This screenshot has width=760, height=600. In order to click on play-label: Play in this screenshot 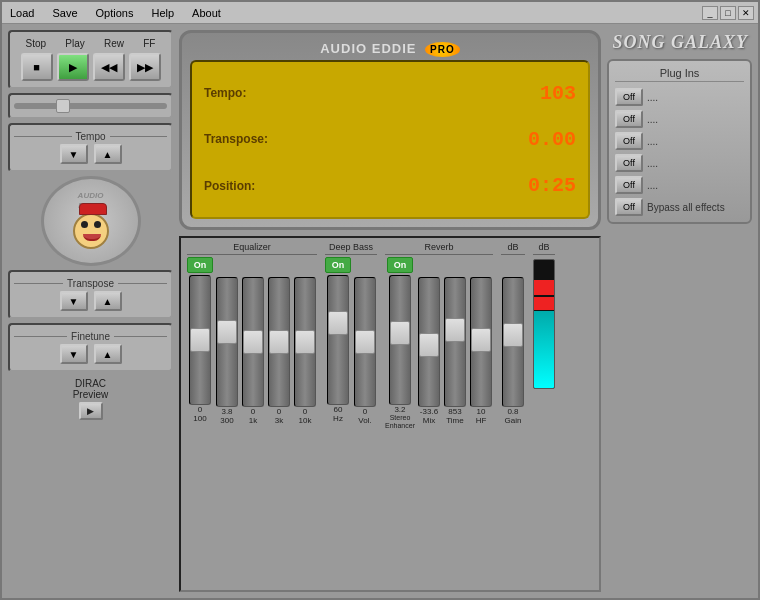, I will do `click(74, 44)`.